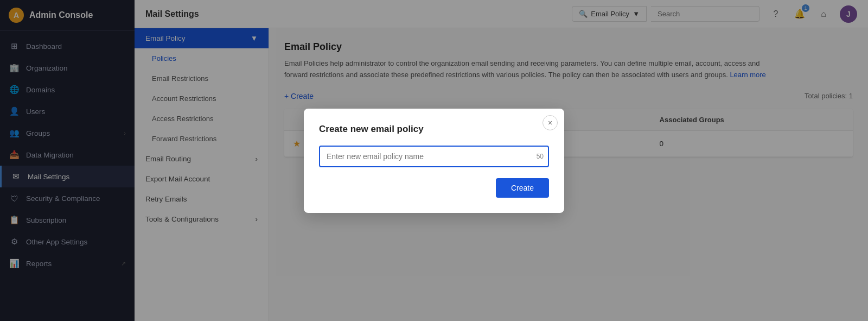  Describe the element at coordinates (434, 156) in the screenshot. I see `modal-input-wrapper: 50` at that location.